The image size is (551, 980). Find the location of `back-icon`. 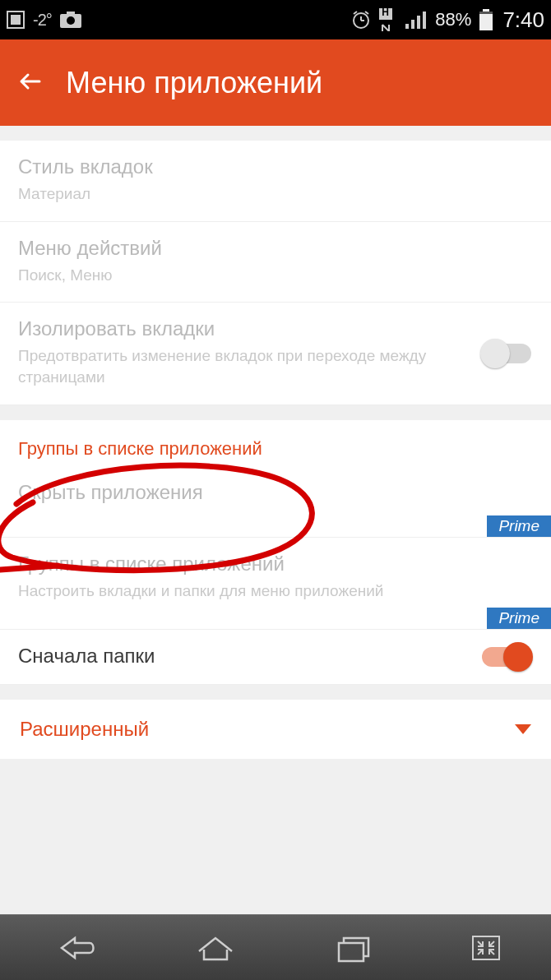

back-icon is located at coordinates (30, 83).